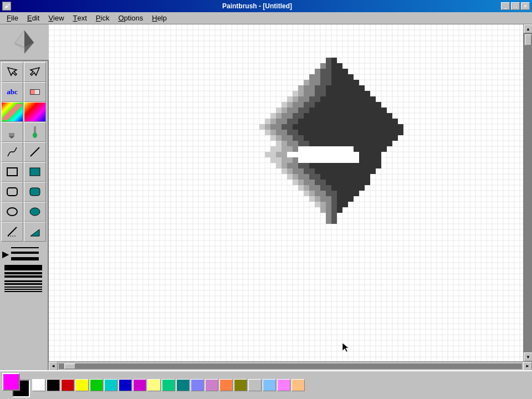 This screenshot has height=399, width=532. What do you see at coordinates (140, 385) in the screenshot?
I see `color-swatch-magenta` at bounding box center [140, 385].